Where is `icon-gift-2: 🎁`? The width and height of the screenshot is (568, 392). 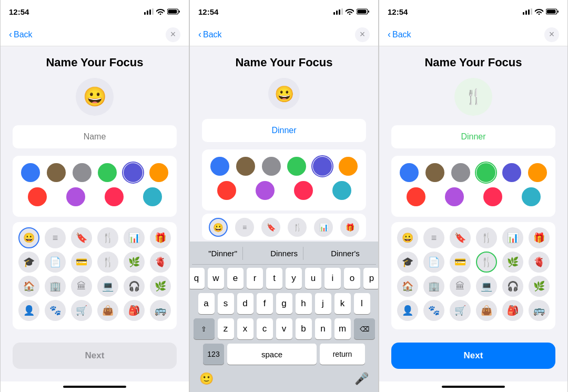
icon-gift-2: 🎁 is located at coordinates (350, 227).